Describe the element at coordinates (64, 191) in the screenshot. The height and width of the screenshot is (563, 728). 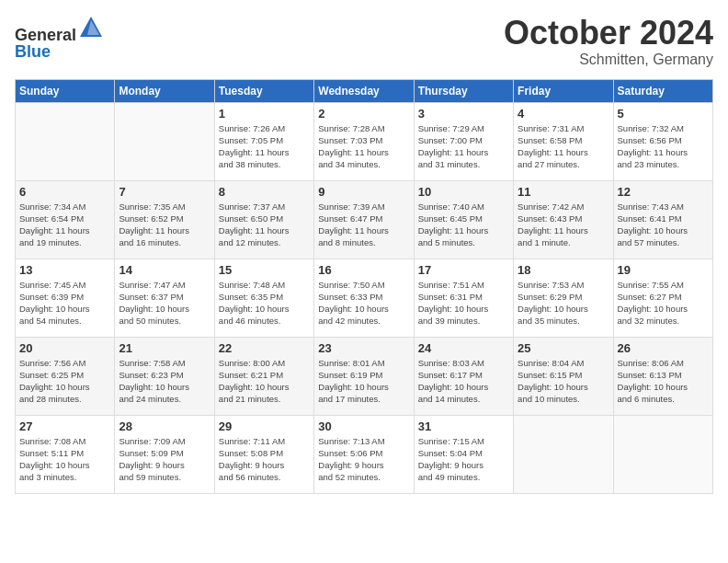
I see `day-number: 6` at that location.